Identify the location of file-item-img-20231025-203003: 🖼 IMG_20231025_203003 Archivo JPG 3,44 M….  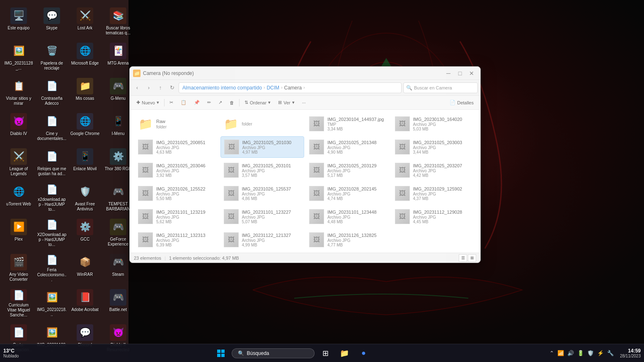
(433, 147).